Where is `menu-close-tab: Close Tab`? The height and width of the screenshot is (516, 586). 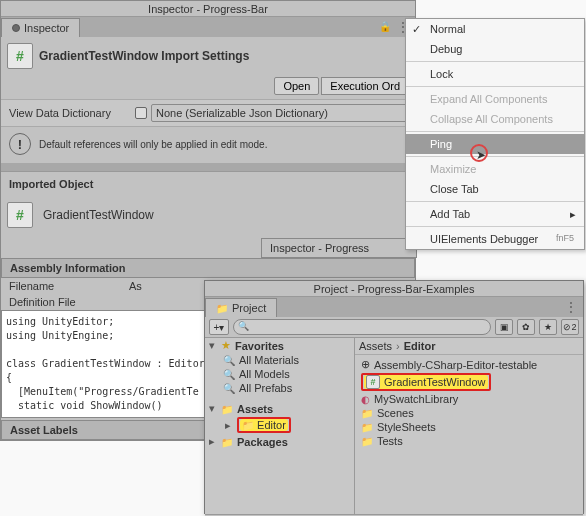 menu-close-tab: Close Tab is located at coordinates (495, 189).